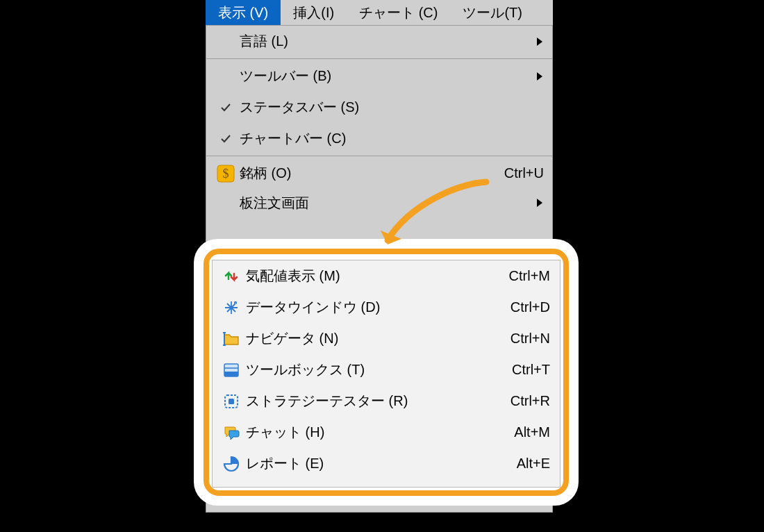 Image resolution: width=764 pixels, height=532 pixels. Describe the element at coordinates (492, 13) in the screenshot. I see `menubar-tool: ツール(T)` at that location.